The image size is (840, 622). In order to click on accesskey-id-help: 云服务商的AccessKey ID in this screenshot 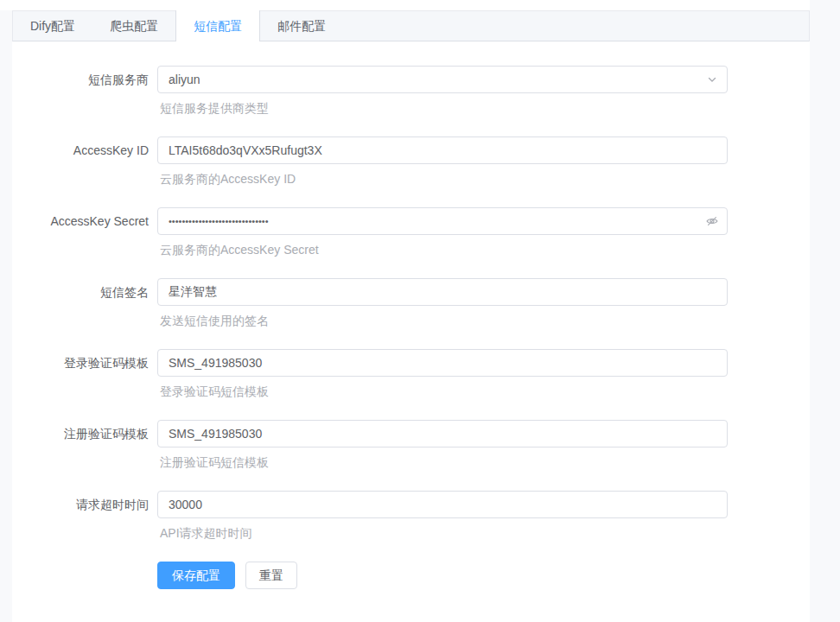, I will do `click(444, 179)`.